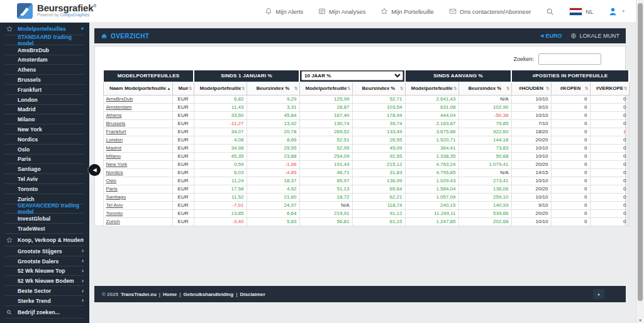  I want to click on search-input, so click(570, 59).